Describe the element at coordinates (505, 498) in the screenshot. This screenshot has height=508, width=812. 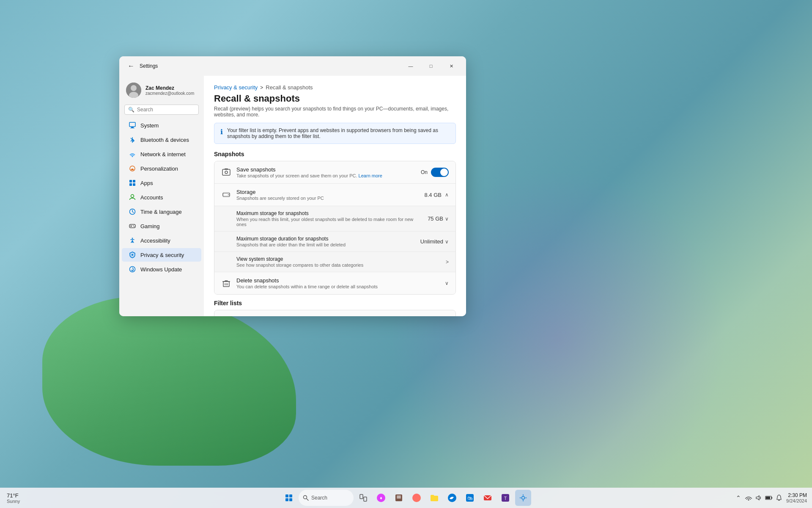
I see `taskbar-app-teams: T` at that location.